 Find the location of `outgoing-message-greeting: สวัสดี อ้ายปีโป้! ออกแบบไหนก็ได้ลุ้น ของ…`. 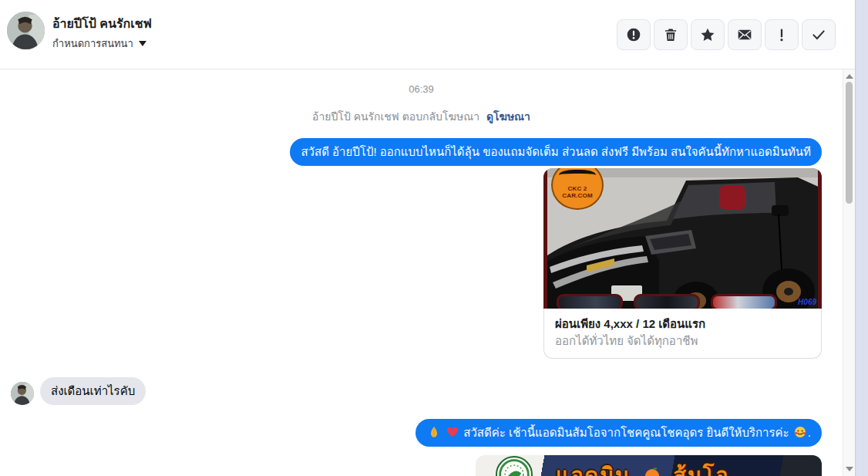

outgoing-message-greeting: สวัสดี อ้ายปีโป้! ออกแบบไหนก็ได้ลุ้น ของ… is located at coordinates (556, 152).